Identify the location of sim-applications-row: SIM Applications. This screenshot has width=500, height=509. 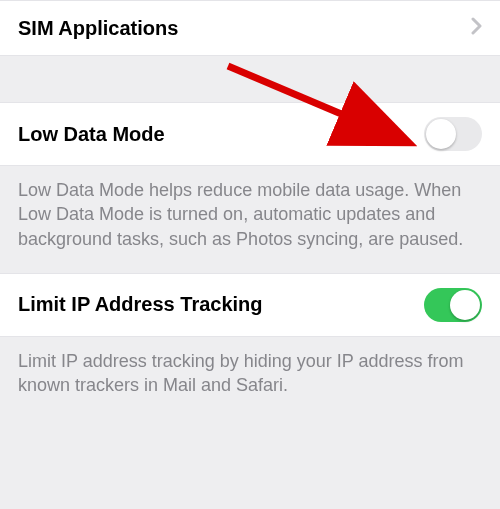
(250, 28).